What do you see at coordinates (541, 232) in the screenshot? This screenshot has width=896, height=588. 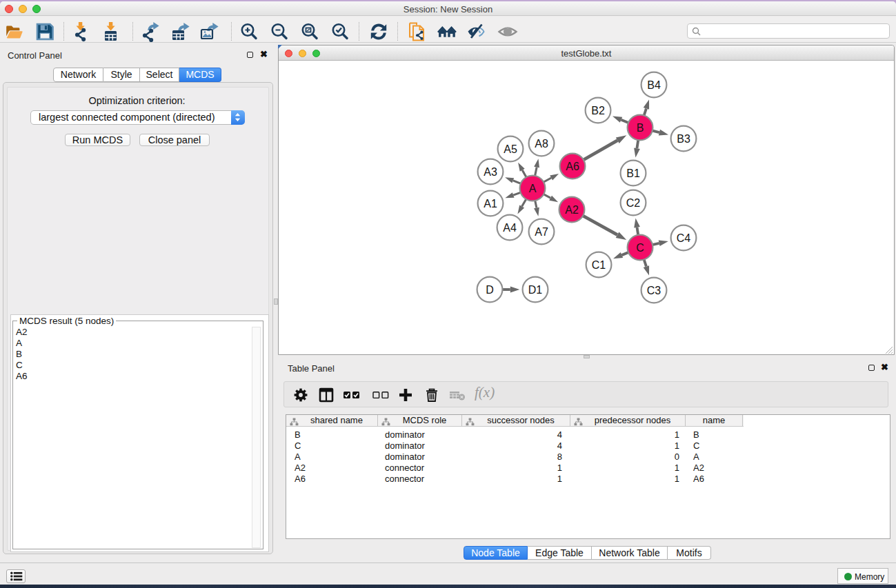 I see `svg-text: A7` at bounding box center [541, 232].